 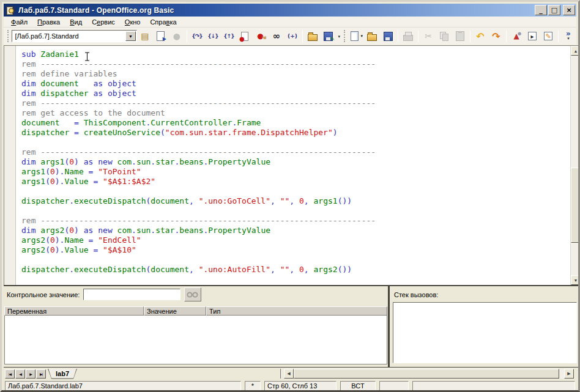 I want to click on menu-window: Окно, so click(x=133, y=22).